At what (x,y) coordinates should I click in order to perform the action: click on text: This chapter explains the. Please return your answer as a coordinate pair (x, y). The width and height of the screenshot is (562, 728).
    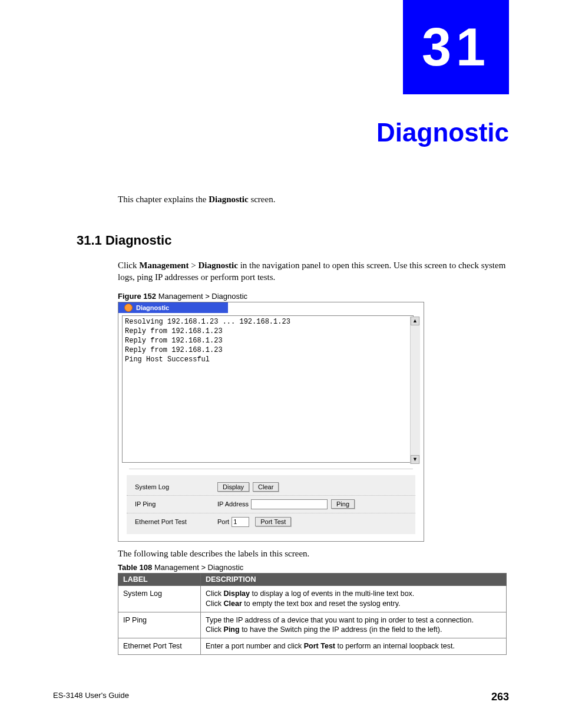
    Looking at the image, I should click on (163, 199).